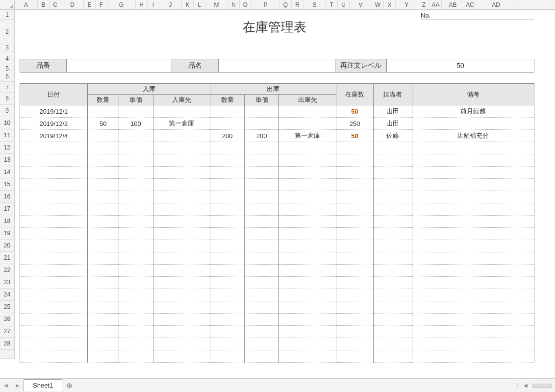  Describe the element at coordinates (378, 5) in the screenshot. I see `column-header: W` at that location.